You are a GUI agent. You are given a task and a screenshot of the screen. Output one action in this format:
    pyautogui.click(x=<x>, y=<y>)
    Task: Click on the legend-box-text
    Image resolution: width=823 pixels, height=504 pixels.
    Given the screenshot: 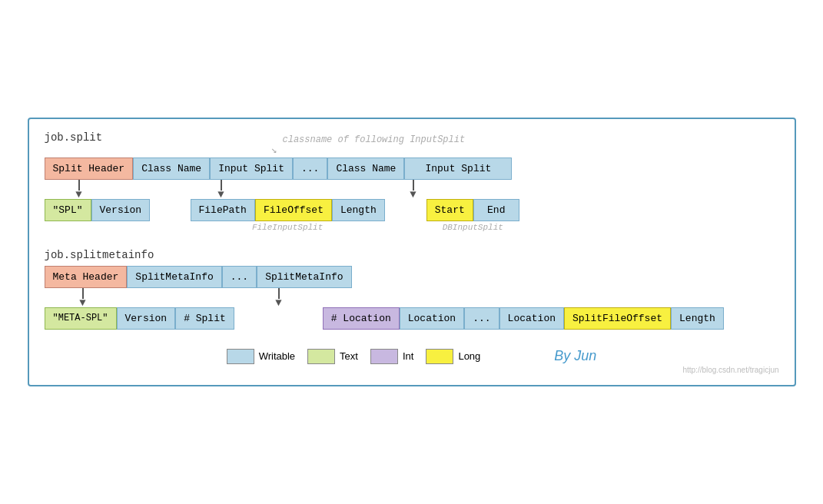 What is the action you would take?
    pyautogui.click(x=321, y=356)
    